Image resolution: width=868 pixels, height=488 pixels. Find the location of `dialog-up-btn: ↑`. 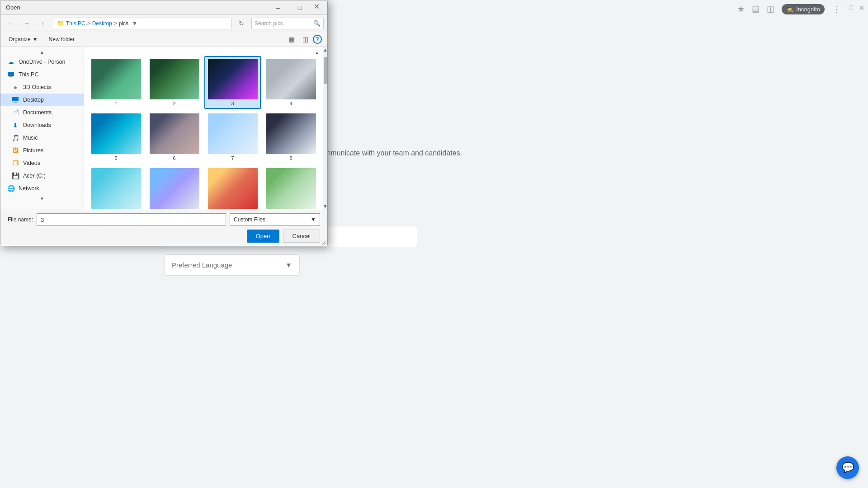

dialog-up-btn: ↑ is located at coordinates (43, 23).